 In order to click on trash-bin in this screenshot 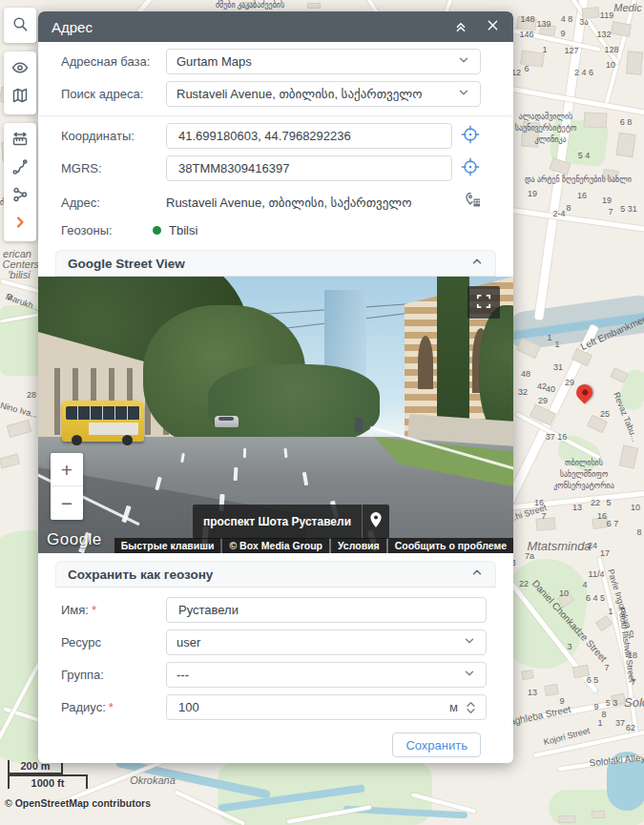, I will do `click(359, 425)`.